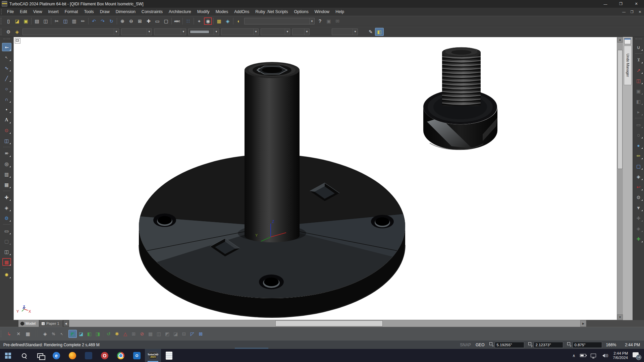  What do you see at coordinates (7, 197) in the screenshot?
I see `move-tool-button: ✚` at bounding box center [7, 197].